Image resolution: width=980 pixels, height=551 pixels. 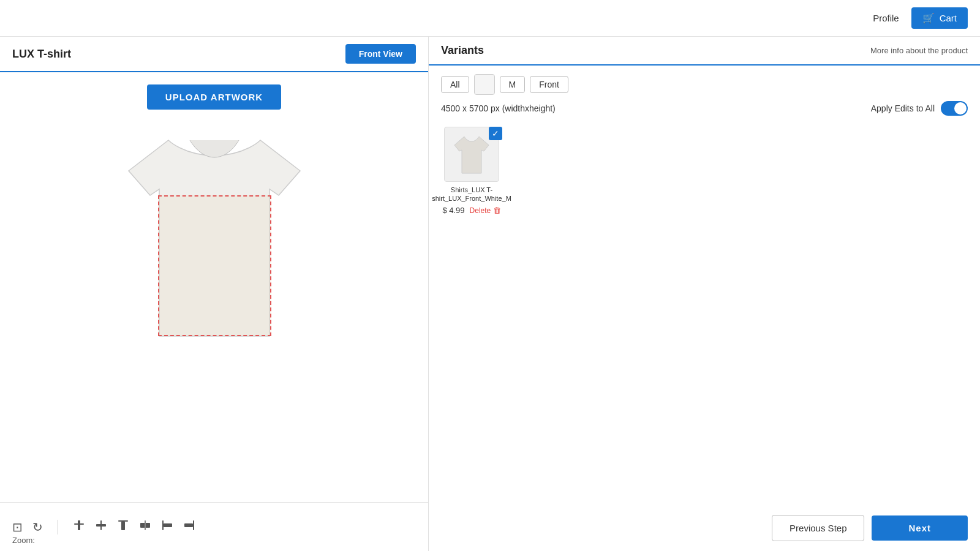 What do you see at coordinates (490, 18) in the screenshot?
I see `header: Profile 🛒 Cart` at bounding box center [490, 18].